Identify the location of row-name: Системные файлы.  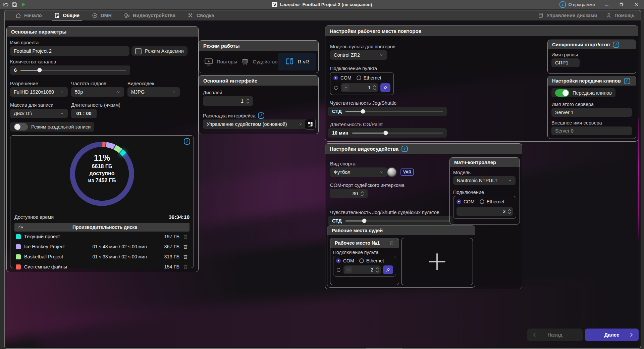
(53, 267).